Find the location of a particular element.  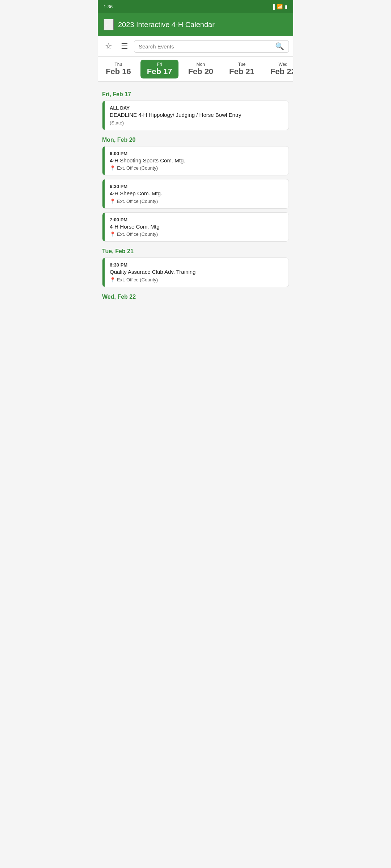

tab-day-name: Thu is located at coordinates (119, 64).